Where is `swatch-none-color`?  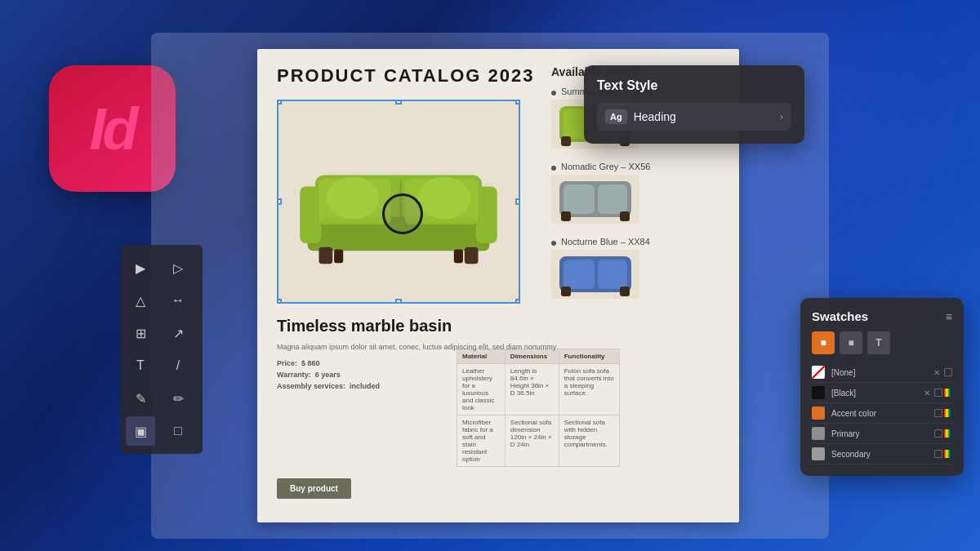 swatch-none-color is located at coordinates (818, 372).